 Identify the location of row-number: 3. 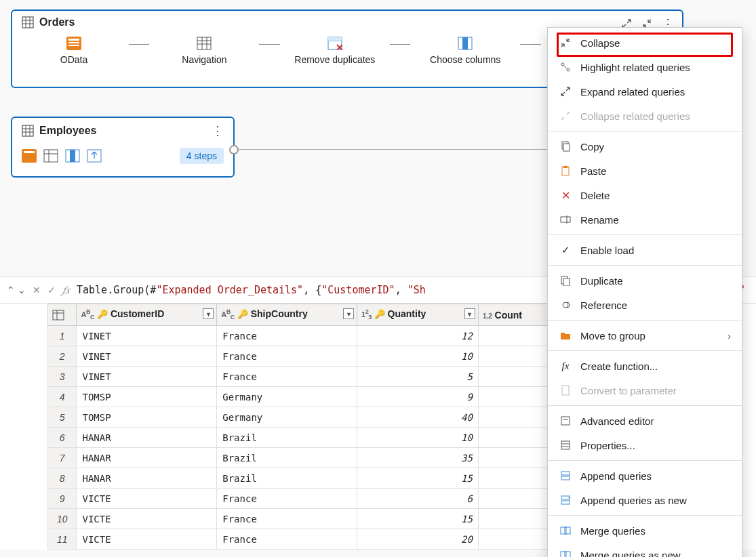
(62, 377).